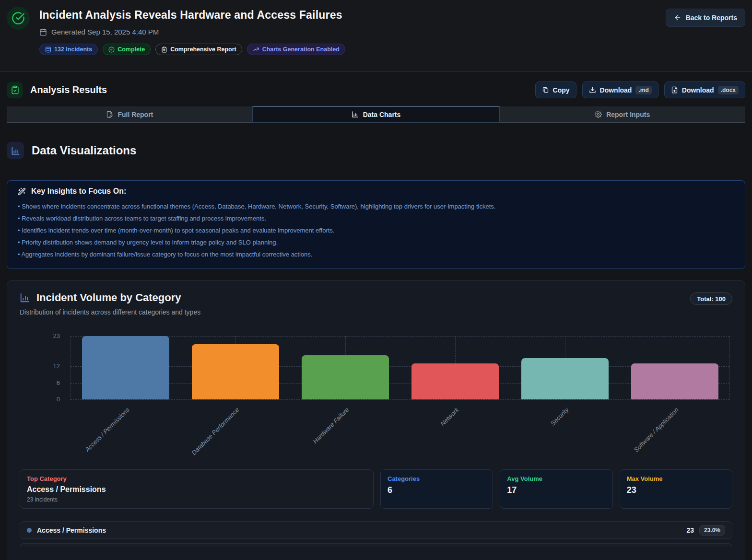  What do you see at coordinates (599, 114) in the screenshot?
I see `gear-icon` at bounding box center [599, 114].